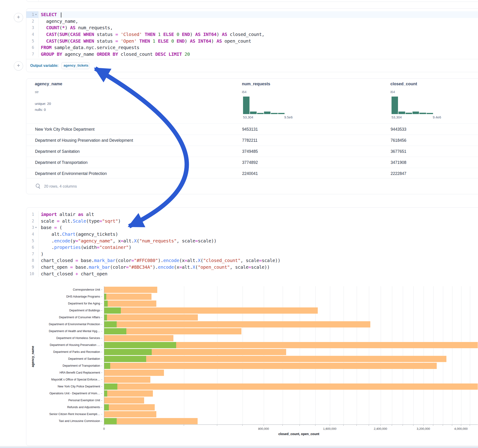 This screenshot has width=478, height=448. Describe the element at coordinates (380, 429) in the screenshot. I see `x-axis-tick-label: 2,400,000` at that location.